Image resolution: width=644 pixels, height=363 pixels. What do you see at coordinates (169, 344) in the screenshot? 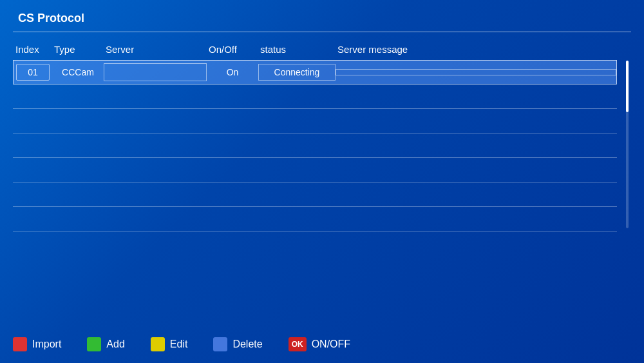
I see `footer-item-edit: Edit` at bounding box center [169, 344].